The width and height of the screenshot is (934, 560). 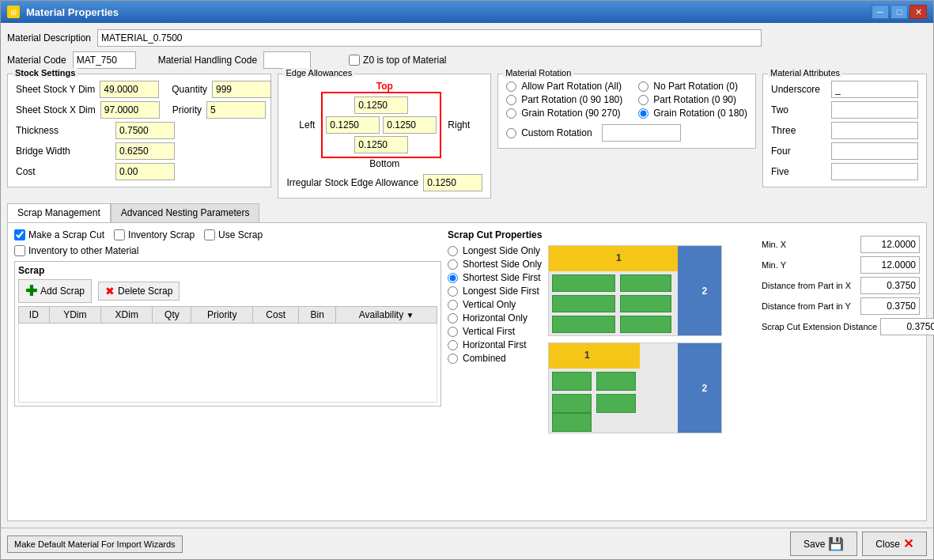 What do you see at coordinates (495, 305) in the screenshot?
I see `scp-opt-4: Vertical Only` at bounding box center [495, 305].